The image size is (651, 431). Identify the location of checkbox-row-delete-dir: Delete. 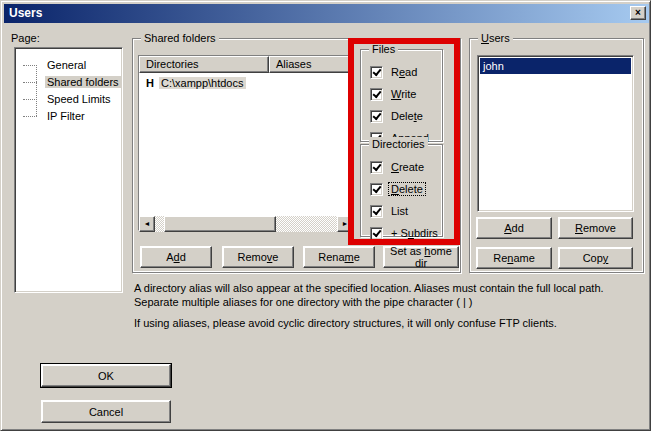
(402, 189).